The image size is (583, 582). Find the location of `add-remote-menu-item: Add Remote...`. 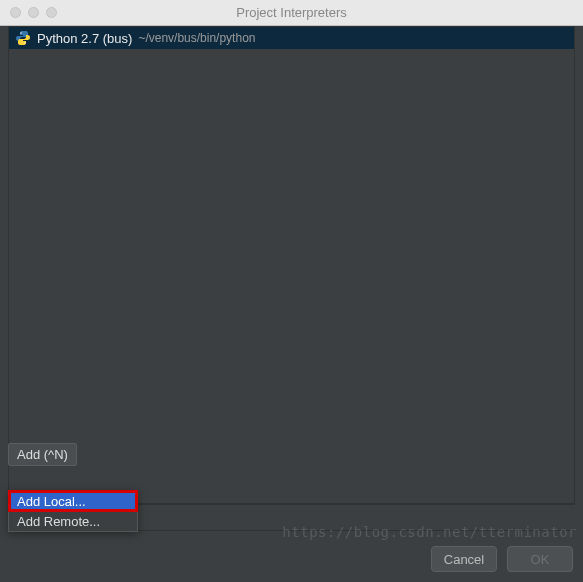

add-remote-menu-item: Add Remote... is located at coordinates (73, 521).